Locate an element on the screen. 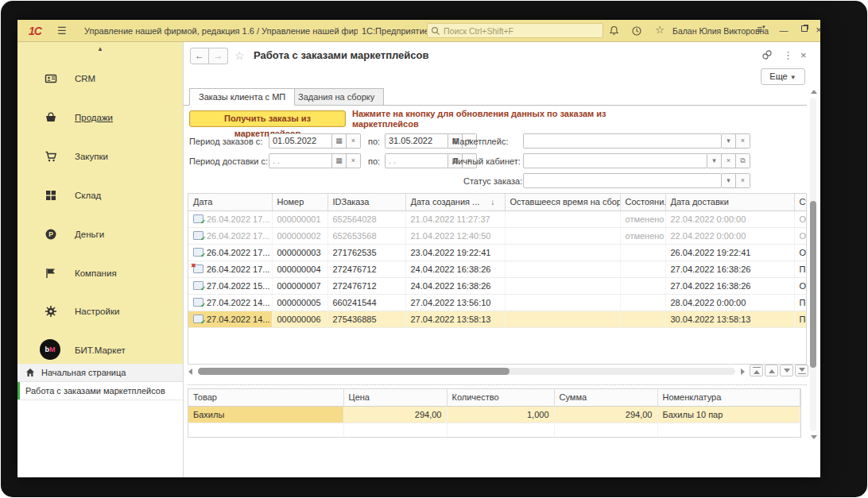  sidebar-sections: ▲ CRM Продажи Закупки Склад is located at coordinates (100, 203).